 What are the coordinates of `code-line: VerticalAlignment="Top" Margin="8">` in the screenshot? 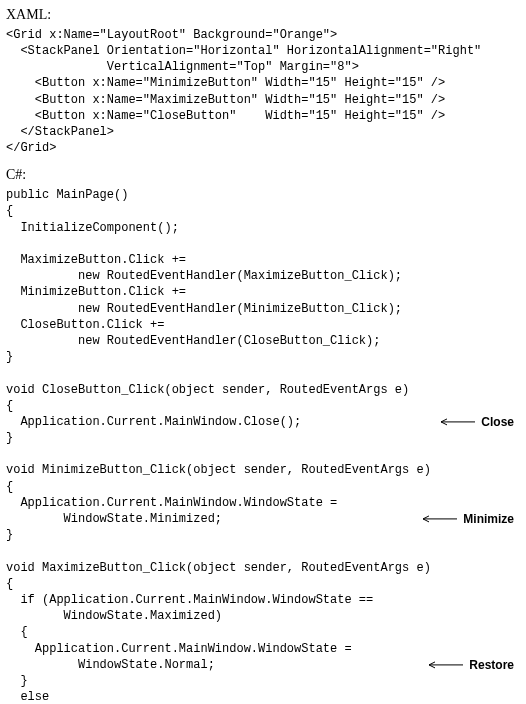 It's located at (263, 67).